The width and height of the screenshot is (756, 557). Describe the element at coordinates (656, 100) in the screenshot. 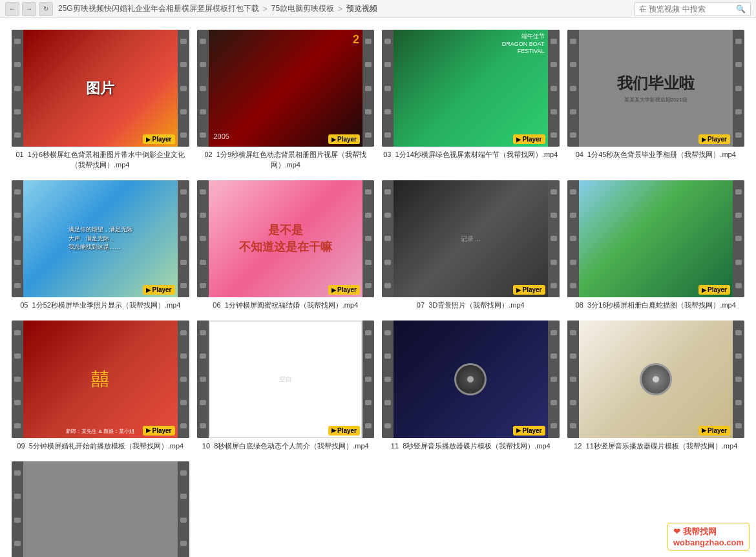

I see `list-item: 我们毕业啦某某某大学影视后期2021级 ▶ Player 04 1分45秒灰色背…` at that location.